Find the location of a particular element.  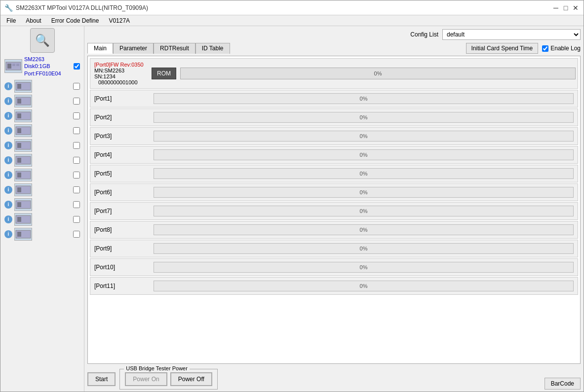

info-icon-11: i is located at coordinates (8, 234).